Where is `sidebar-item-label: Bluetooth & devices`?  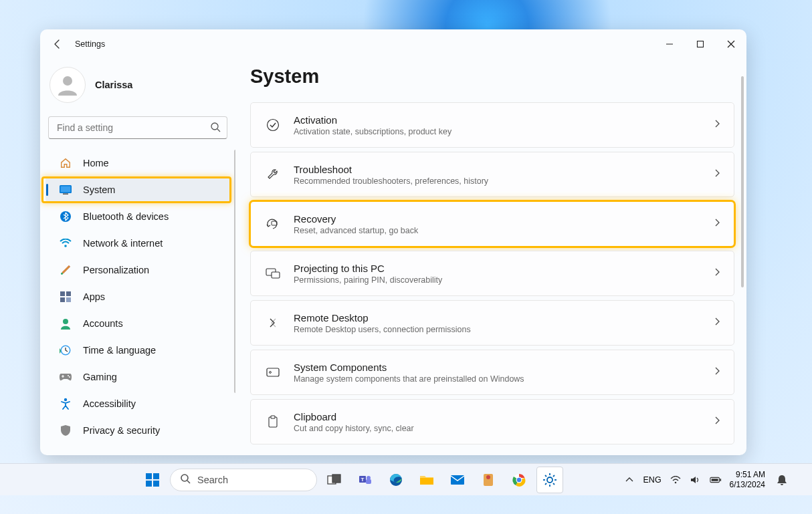
sidebar-item-label: Bluetooth & devices is located at coordinates (126, 217).